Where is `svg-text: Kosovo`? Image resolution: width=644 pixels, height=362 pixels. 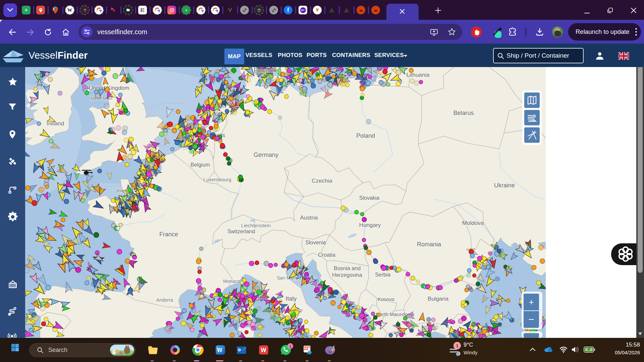
svg-text: Kosovo is located at coordinates (386, 299).